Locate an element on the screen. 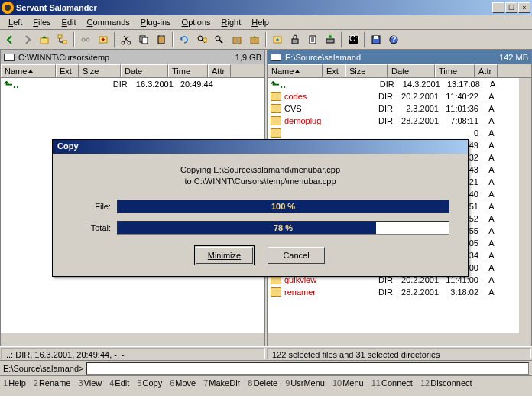  maximize-button: ☐ is located at coordinates (511, 8).